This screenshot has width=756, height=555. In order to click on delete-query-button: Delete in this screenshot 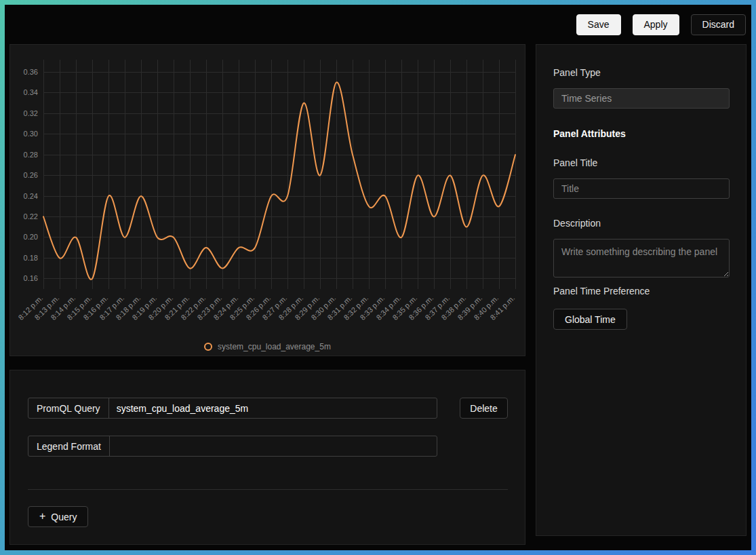, I will do `click(484, 408)`.